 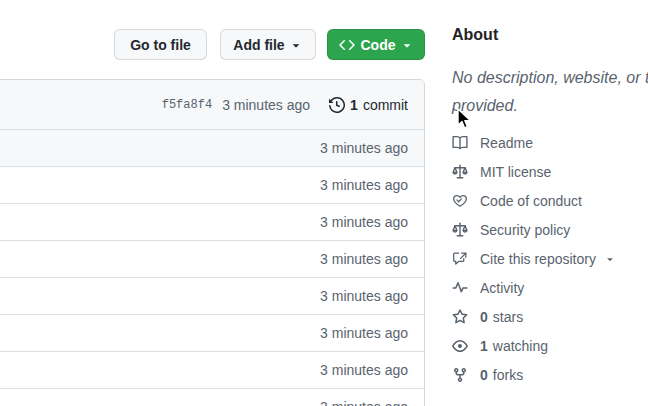 I want to click on code-button: Code, so click(x=376, y=44).